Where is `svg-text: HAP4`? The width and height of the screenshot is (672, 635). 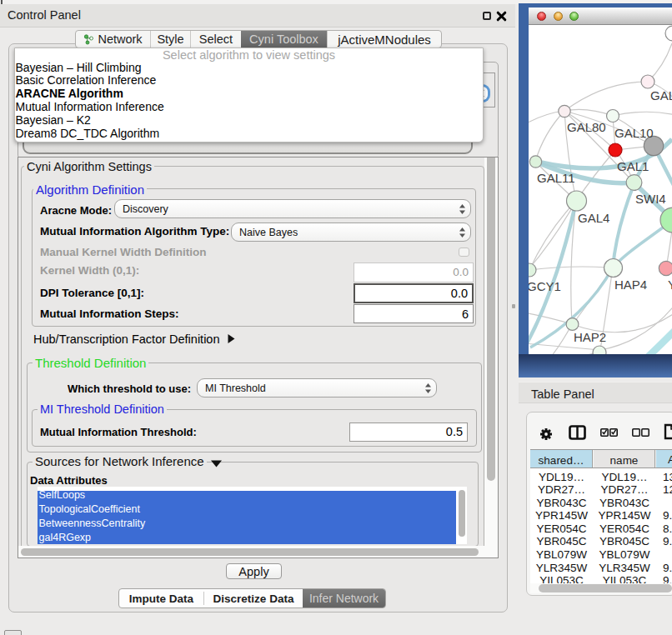
svg-text: HAP4 is located at coordinates (630, 285).